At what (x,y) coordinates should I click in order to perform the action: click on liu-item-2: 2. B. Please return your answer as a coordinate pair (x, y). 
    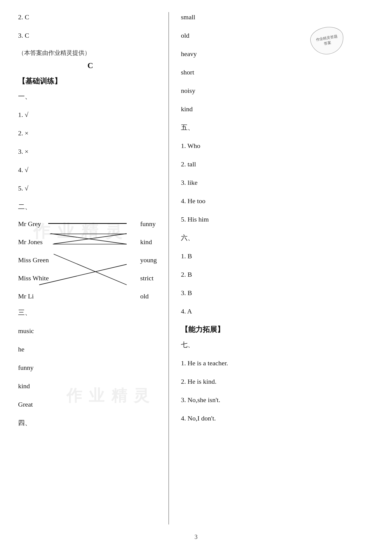
    Looking at the image, I should click on (277, 274).